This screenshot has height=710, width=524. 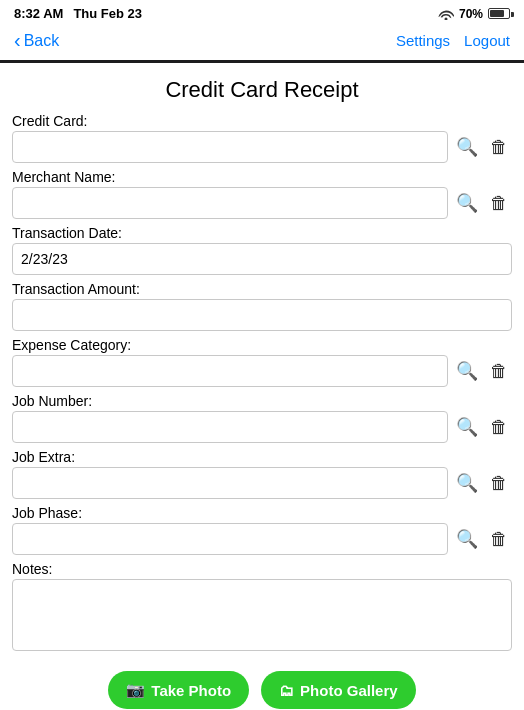 What do you see at coordinates (262, 615) in the screenshot?
I see `notes-input` at bounding box center [262, 615].